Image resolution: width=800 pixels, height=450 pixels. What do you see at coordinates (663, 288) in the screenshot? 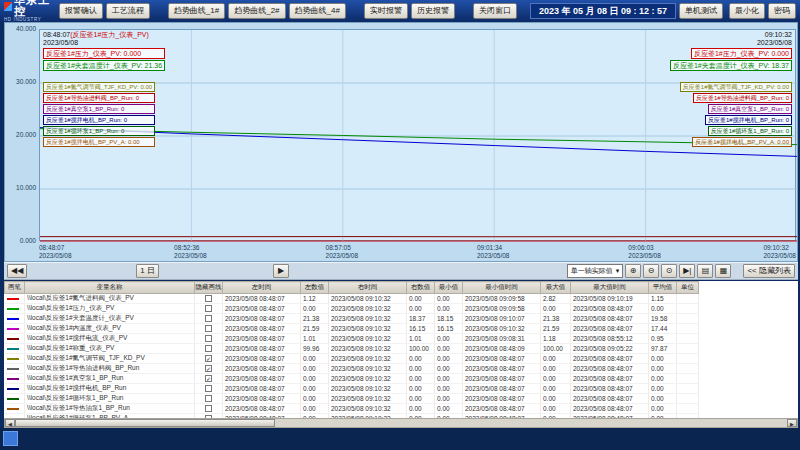
I see `column-header: 平均值` at bounding box center [663, 288].